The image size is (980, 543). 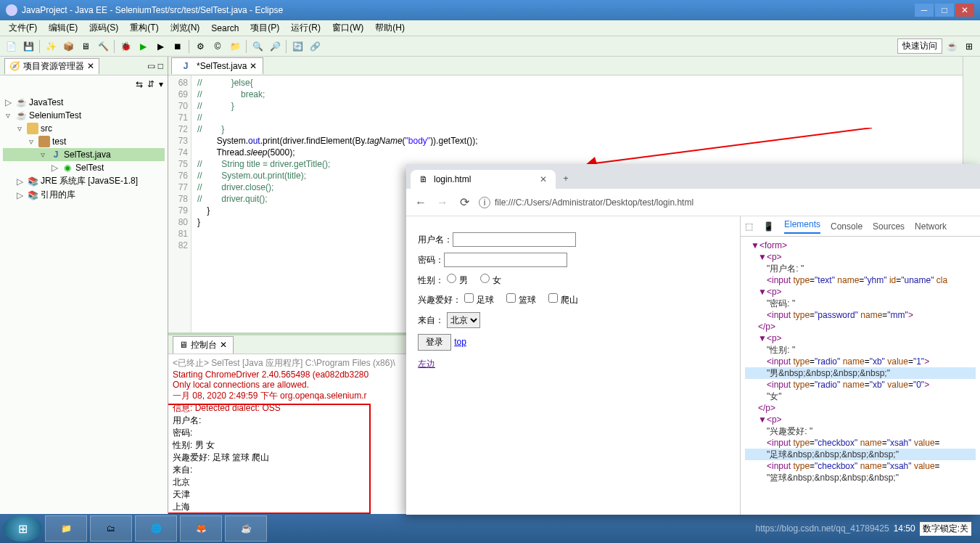 I want to click on new-class-icon: ©, so click(x=218, y=46).